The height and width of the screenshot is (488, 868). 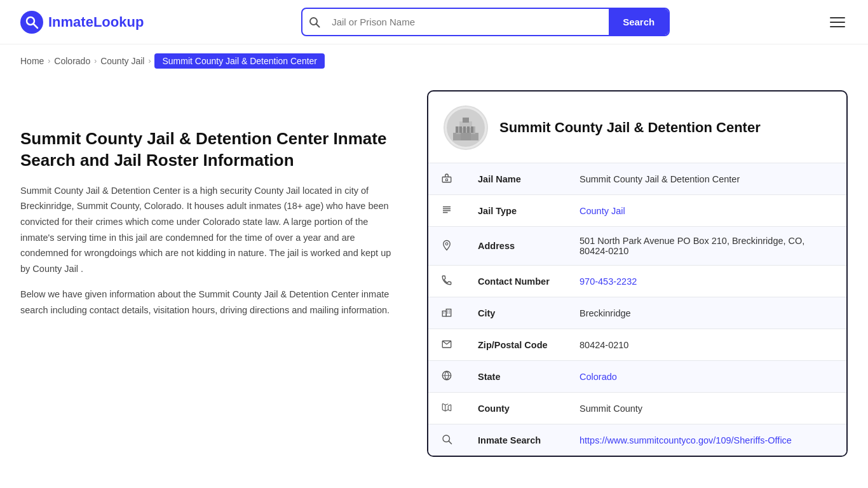 What do you see at coordinates (637, 247) in the screenshot?
I see `table-row: Address501 North Park Avenue PO Box 210,…` at bounding box center [637, 247].